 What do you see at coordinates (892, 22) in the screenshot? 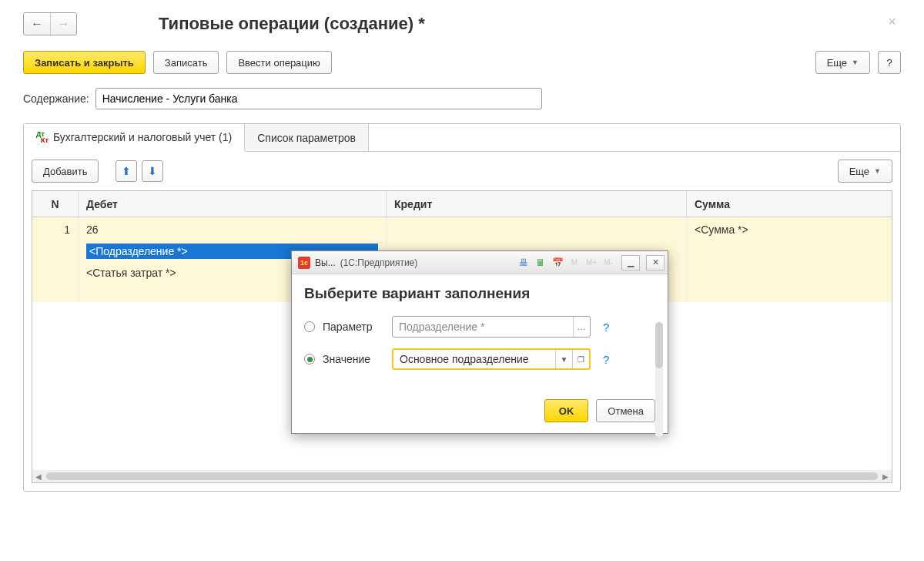
I see `close-icon: ×` at bounding box center [892, 22].